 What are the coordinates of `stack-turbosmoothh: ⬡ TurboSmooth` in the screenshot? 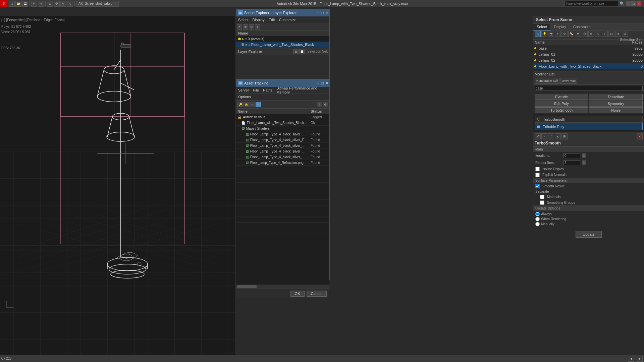 It's located at (589, 119).